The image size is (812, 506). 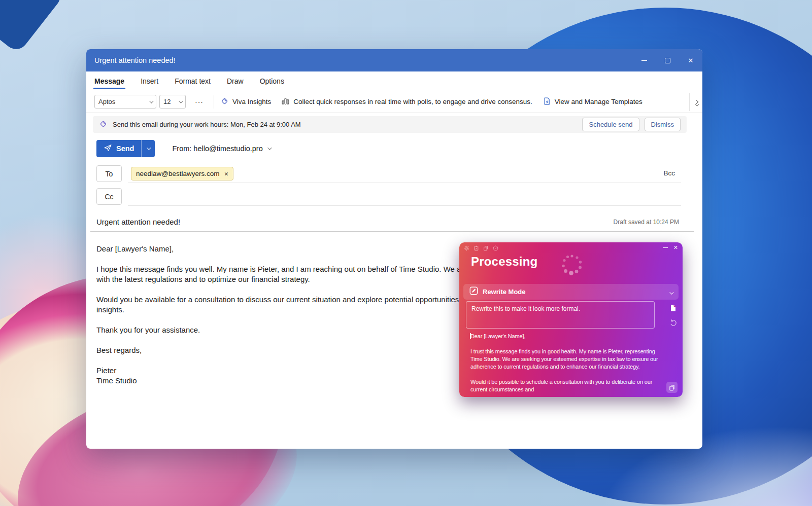 What do you see at coordinates (574, 367) in the screenshot?
I see `output-line: adherence to current regulations and to …` at bounding box center [574, 367].